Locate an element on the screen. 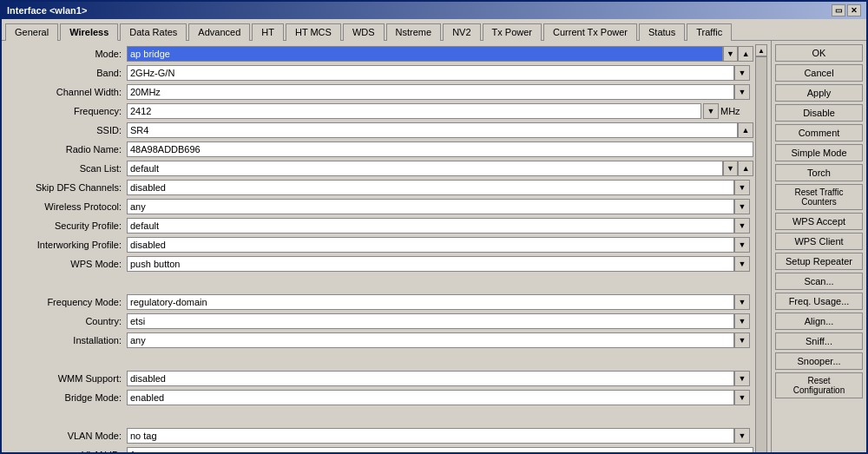  channel-width-field: ▼ is located at coordinates (440, 92).